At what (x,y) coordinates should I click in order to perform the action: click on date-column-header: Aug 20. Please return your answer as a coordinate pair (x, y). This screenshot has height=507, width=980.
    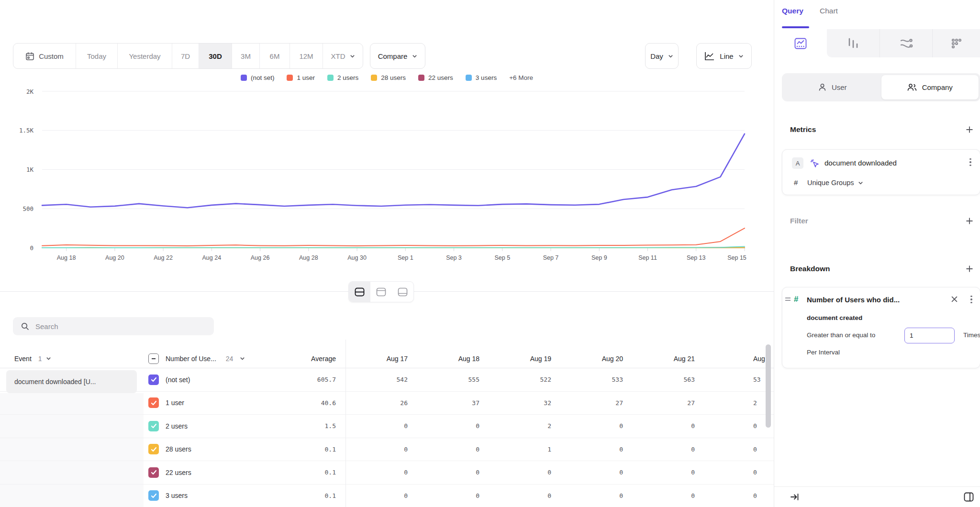
    Looking at the image, I should click on (587, 359).